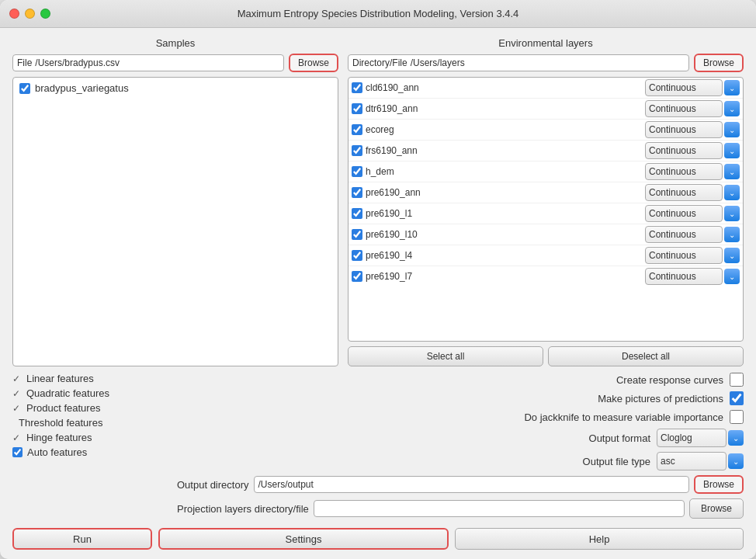 Image resolution: width=756 pixels, height=559 pixels. I want to click on env-layer-name: pre6190_l7, so click(504, 276).